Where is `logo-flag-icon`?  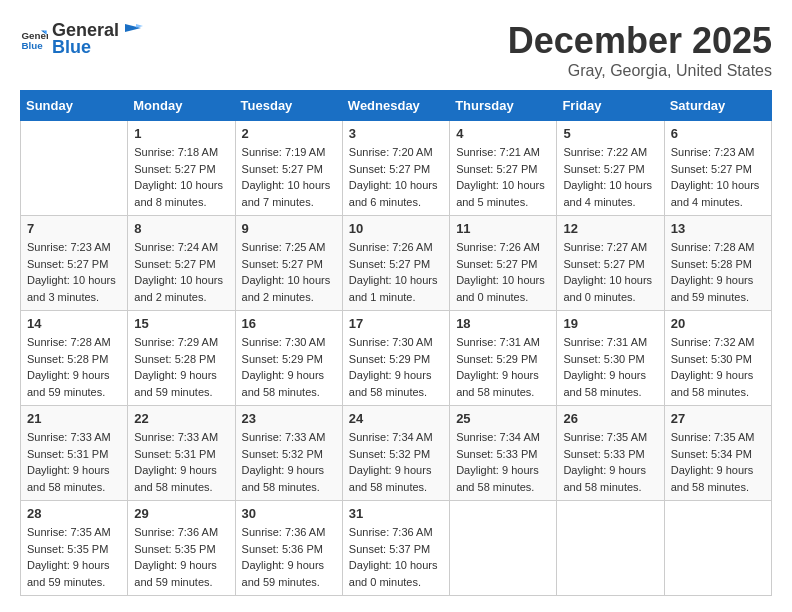
logo-flag-icon is located at coordinates (132, 31).